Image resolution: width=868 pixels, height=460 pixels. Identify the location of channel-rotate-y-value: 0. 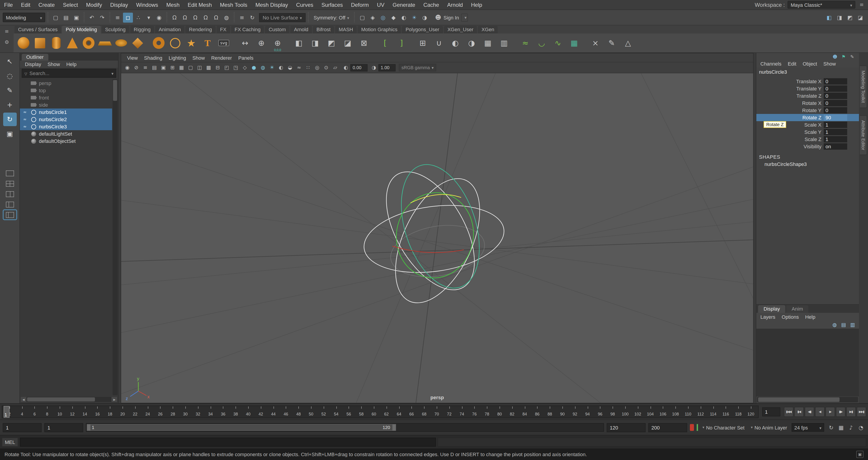
(836, 111).